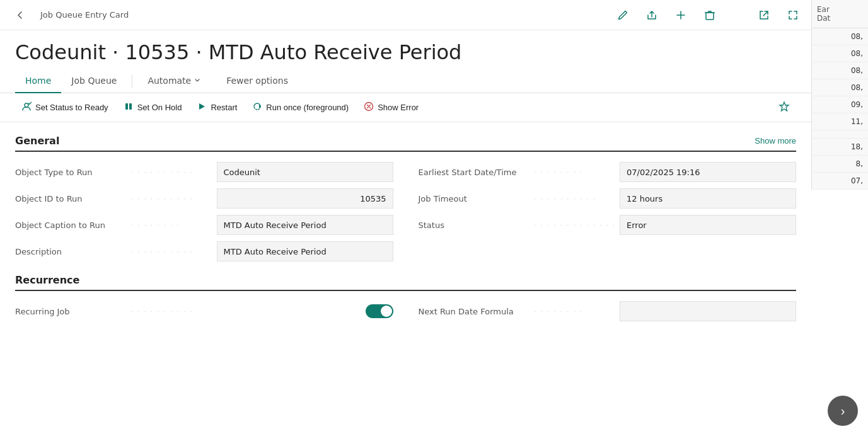 This screenshot has height=441, width=868. What do you see at coordinates (708, 15) in the screenshot?
I see `nav-icons` at bounding box center [708, 15].